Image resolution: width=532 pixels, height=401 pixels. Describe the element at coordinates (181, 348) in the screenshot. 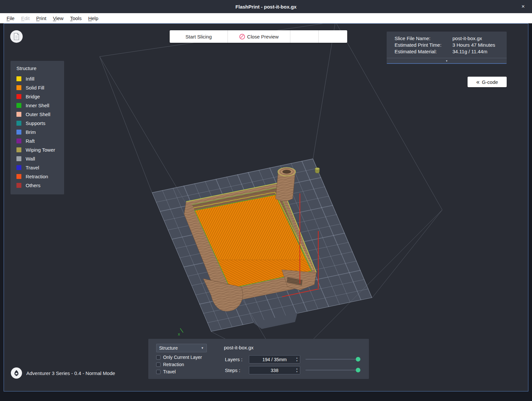

I see `view-mode-select: Structure ▼` at that location.